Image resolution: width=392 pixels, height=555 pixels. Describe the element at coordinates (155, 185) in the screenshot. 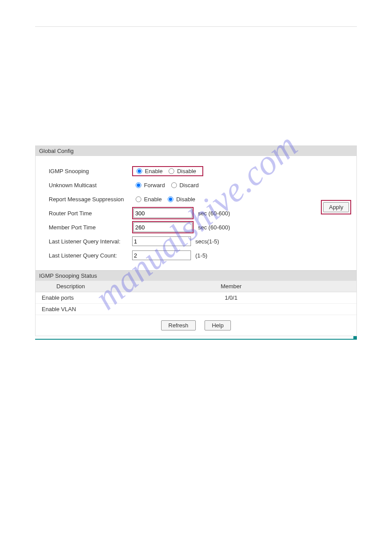

I see `forward-label: Forward` at that location.